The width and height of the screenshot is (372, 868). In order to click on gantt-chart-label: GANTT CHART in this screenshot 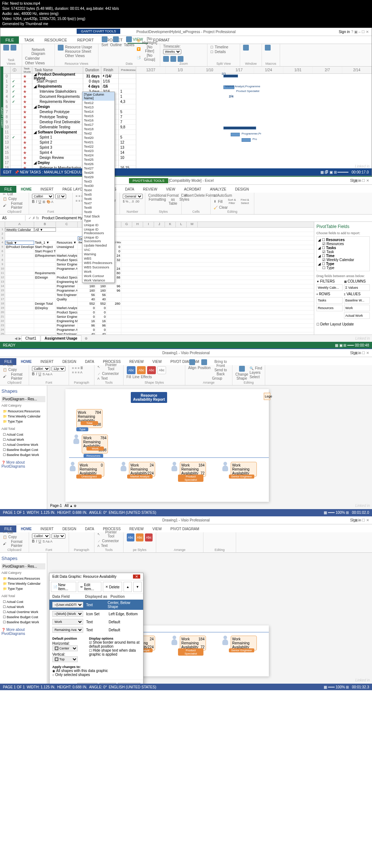, I will do `click(2, 117)`.